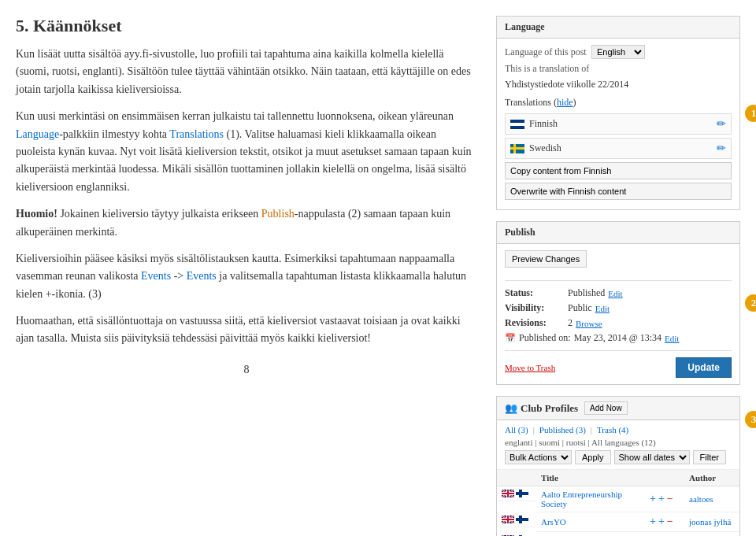 The width and height of the screenshot is (756, 536). I want to click on club-table: Title Author Aalto Entrepreneurship Soci…, so click(618, 503).